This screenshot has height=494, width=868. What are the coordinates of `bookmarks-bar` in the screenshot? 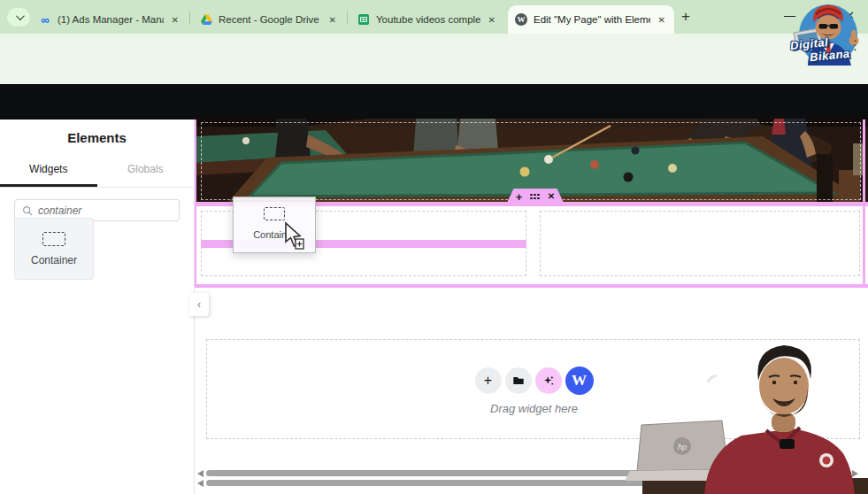 It's located at (434, 74).